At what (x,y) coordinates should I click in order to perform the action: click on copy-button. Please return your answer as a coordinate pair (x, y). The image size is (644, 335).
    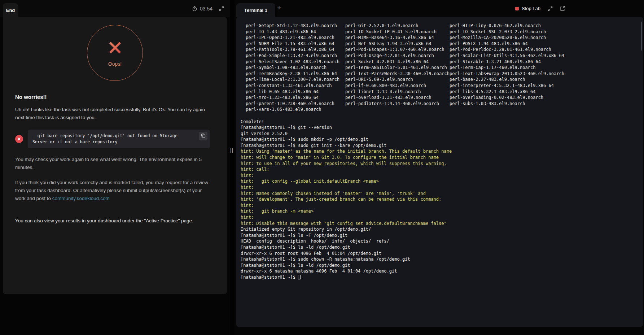
    Looking at the image, I should click on (203, 136).